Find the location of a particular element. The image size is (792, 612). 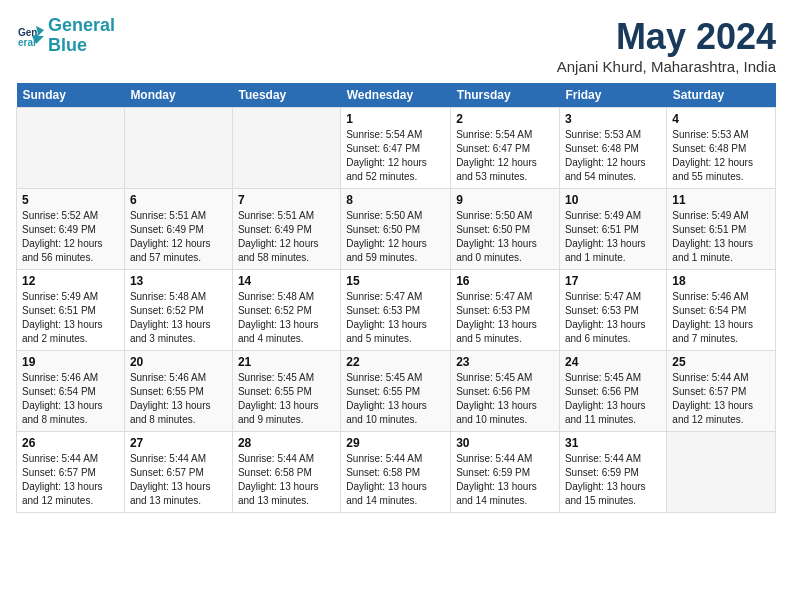

calendar-cell: 13Sunrise: 5:48 AM Sunset: 6:52 PM Dayli… is located at coordinates (178, 310).